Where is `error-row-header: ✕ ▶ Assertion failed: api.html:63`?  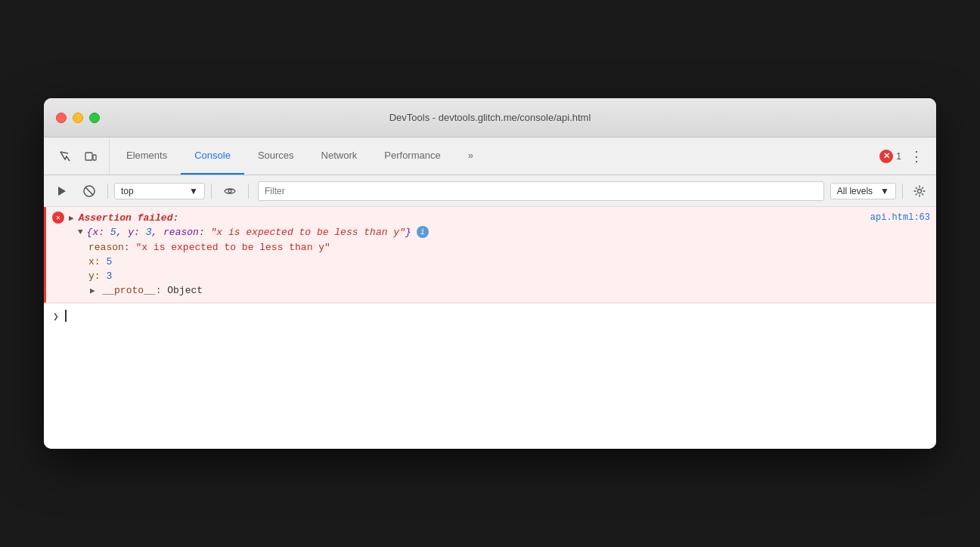
error-row-header: ✕ ▶ Assertion failed: api.html:63 is located at coordinates (492, 218).